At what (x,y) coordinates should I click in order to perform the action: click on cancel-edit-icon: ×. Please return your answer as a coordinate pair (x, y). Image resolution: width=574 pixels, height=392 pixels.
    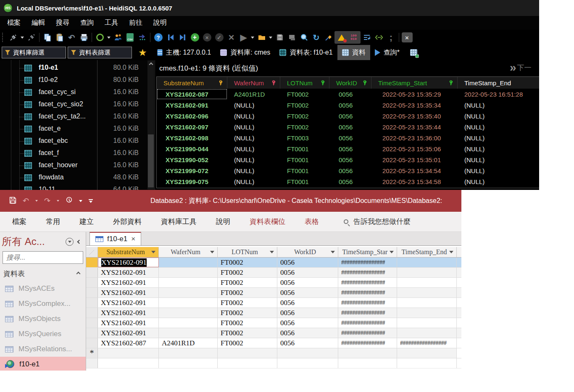
    Looking at the image, I should click on (207, 37).